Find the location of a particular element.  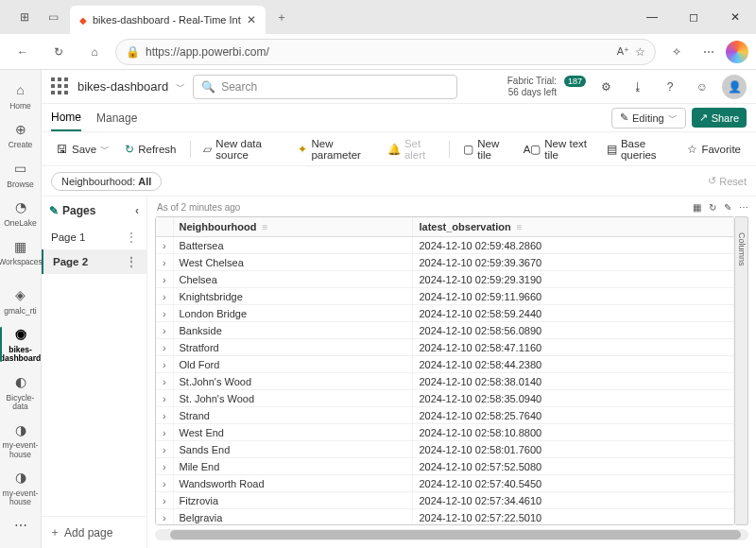

workspace-name: bikes-dashboard is located at coordinates (123, 87).